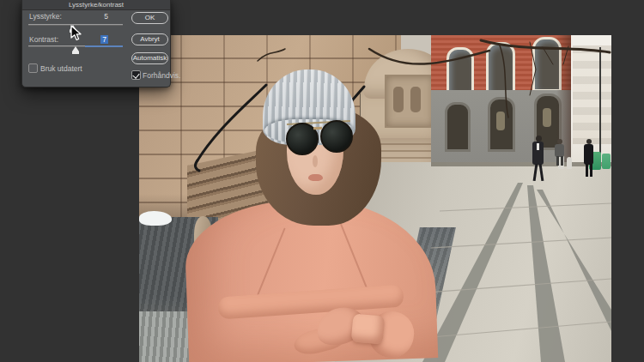 The height and width of the screenshot is (362, 644). What do you see at coordinates (105, 39) in the screenshot?
I see `selected-text: 7` at bounding box center [105, 39].